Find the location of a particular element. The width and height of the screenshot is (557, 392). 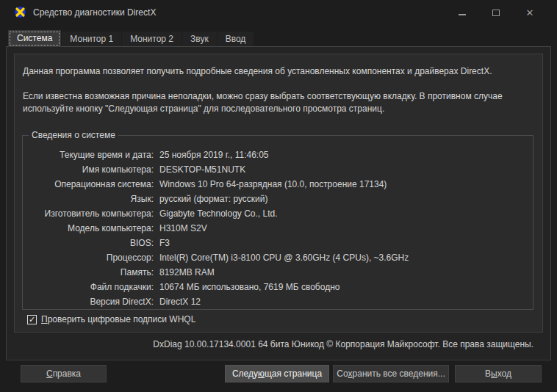

whql-checkbox-row: ✓ Проверить цифровые подписи WHQL is located at coordinates (112, 319).